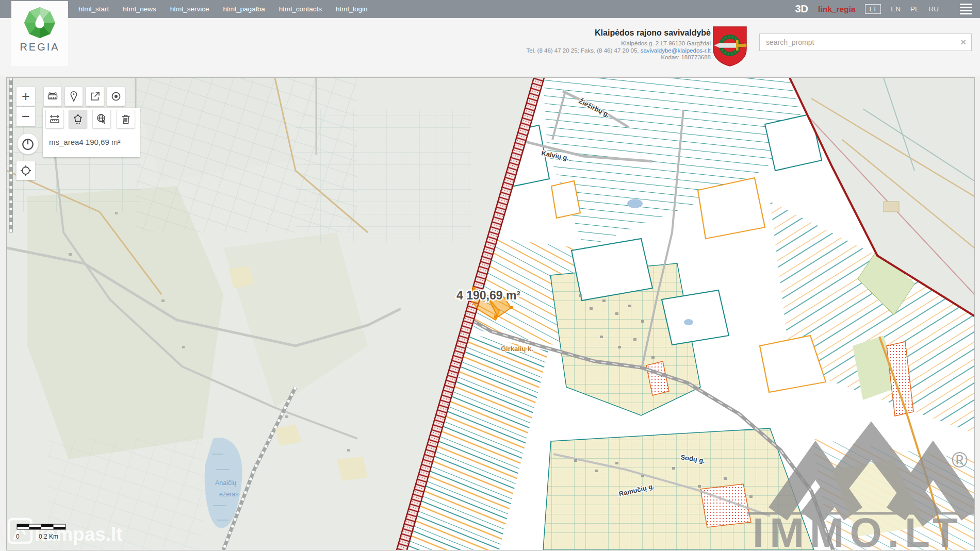 This screenshot has width=980, height=551. Describe the element at coordinates (95, 96) in the screenshot. I see `share-export-icon` at that location.